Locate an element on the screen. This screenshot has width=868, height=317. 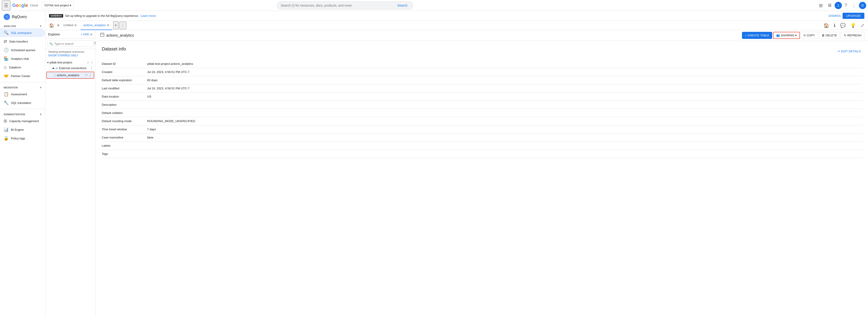
sidebar-item-analytics-hub: 🏪 Analytics Hub is located at coordinates (23, 59).